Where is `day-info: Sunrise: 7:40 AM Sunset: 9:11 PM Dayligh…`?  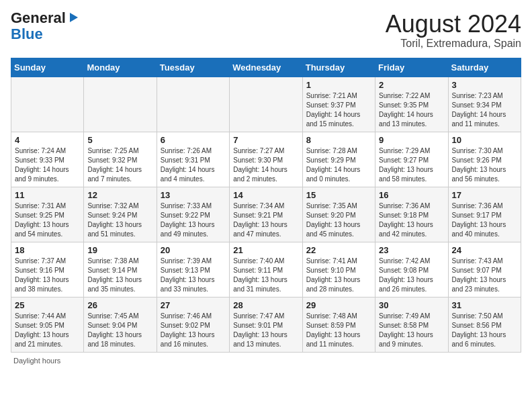 day-info: Sunrise: 7:40 AM Sunset: 9:11 PM Dayligh… is located at coordinates (266, 275).